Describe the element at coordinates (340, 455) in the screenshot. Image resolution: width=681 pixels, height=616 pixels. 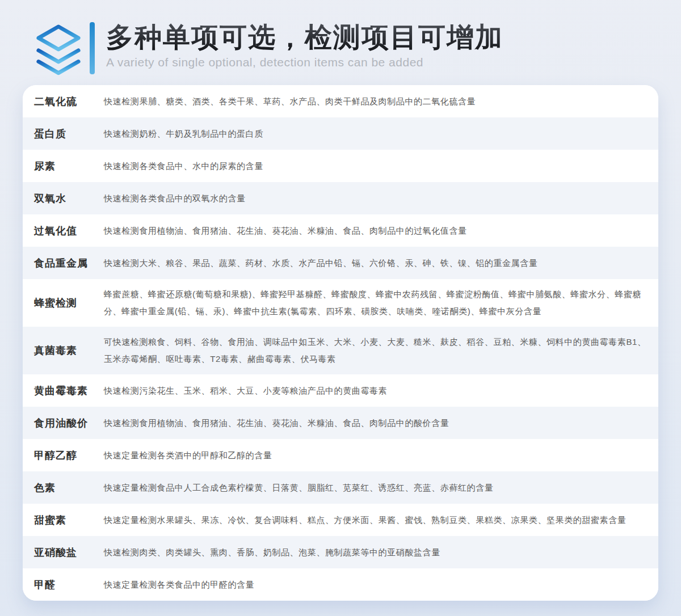
I see `table-row: 甲醇乙醇 快速定量检测各类酒中的甲醇和乙醇的含量` at that location.